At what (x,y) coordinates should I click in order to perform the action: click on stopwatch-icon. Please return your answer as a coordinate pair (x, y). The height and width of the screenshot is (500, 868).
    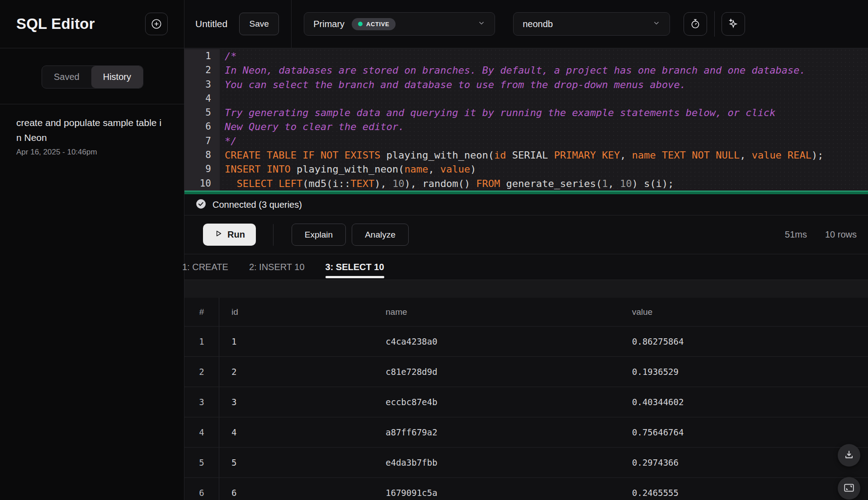
    Looking at the image, I should click on (695, 24).